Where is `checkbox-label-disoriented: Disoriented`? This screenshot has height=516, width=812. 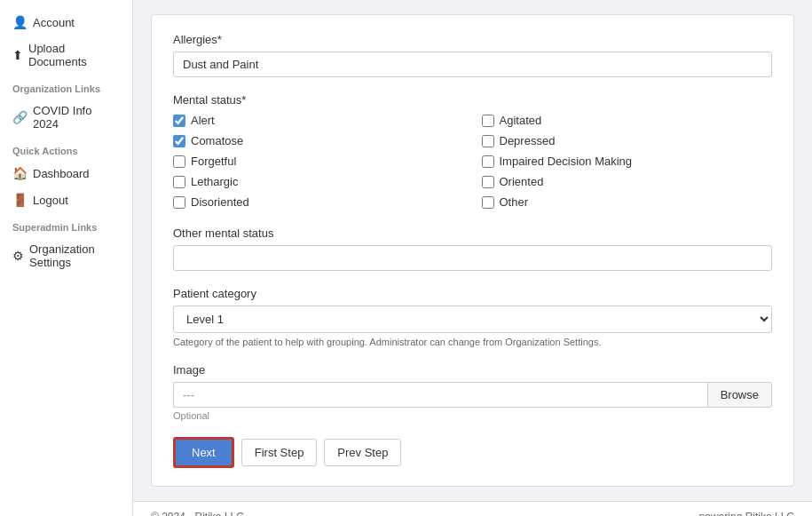
checkbox-label-disoriented: Disoriented is located at coordinates (220, 202).